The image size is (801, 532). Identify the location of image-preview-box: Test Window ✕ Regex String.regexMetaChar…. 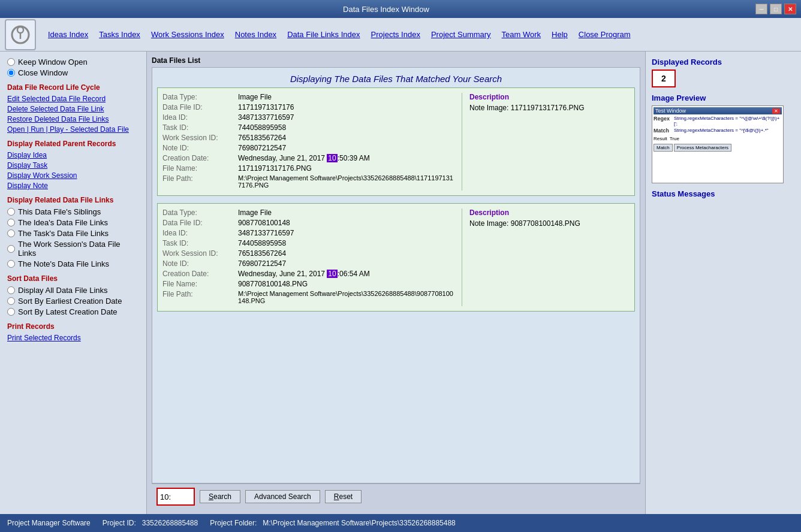
(718, 144).